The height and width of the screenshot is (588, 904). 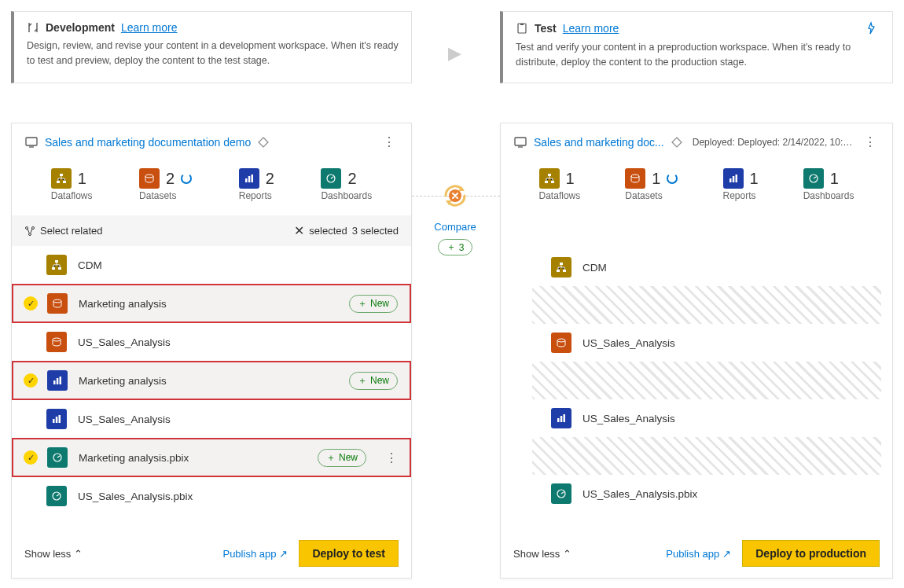 I want to click on stage-description: Design, review, and revise your content …, so click(x=212, y=53).